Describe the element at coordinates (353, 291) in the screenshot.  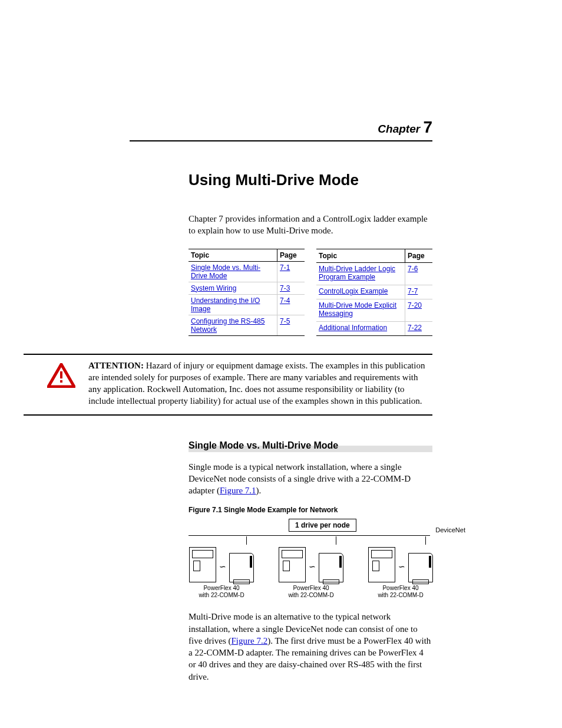
I see `toc-link: ControlLogix Example` at that location.